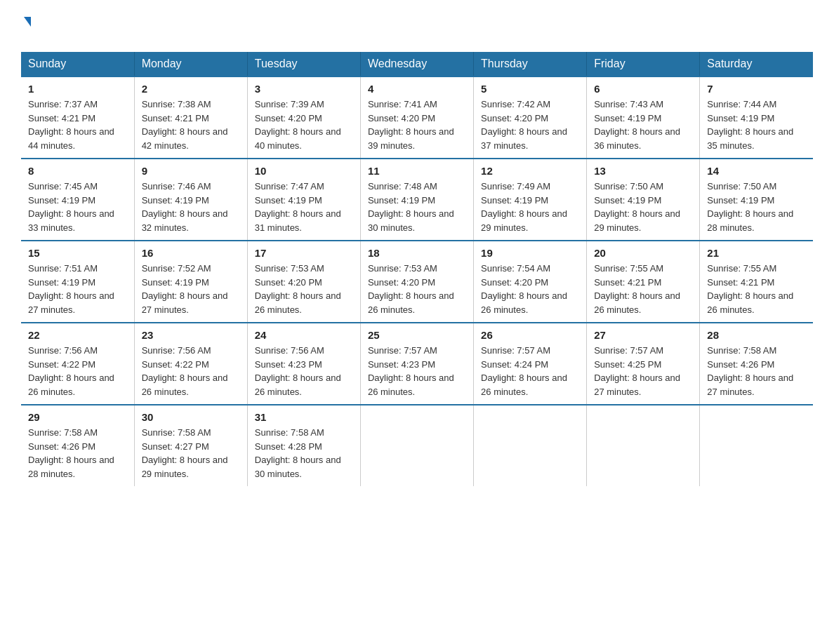 The image size is (834, 644). I want to click on table-row: 16 Sunrise: 7:52 AM Sunset: 4:19 PM Dayl…, so click(191, 282).